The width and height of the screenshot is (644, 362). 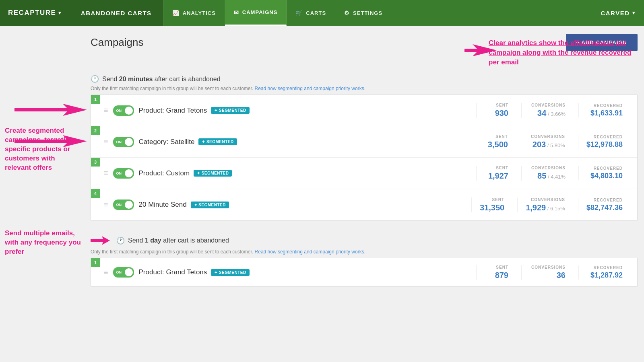 I want to click on row-number-g2-1: 1, so click(x=95, y=263).